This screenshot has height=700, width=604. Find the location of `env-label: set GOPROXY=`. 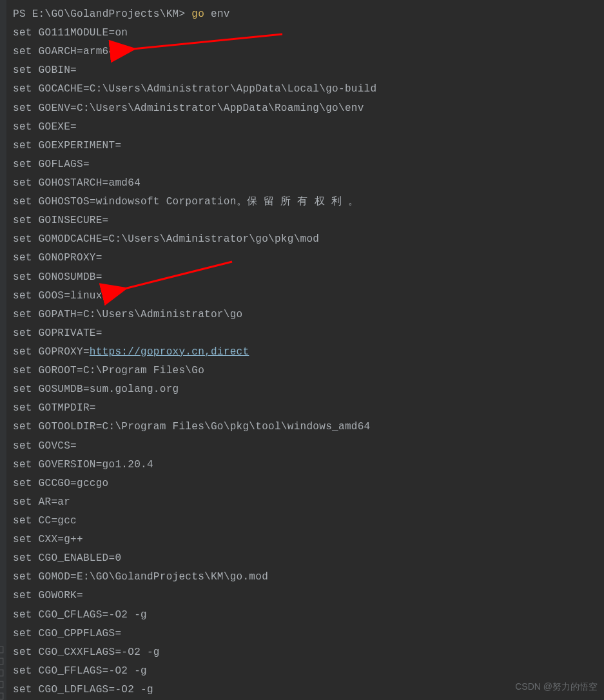

env-label: set GOPROXY= is located at coordinates (52, 352).